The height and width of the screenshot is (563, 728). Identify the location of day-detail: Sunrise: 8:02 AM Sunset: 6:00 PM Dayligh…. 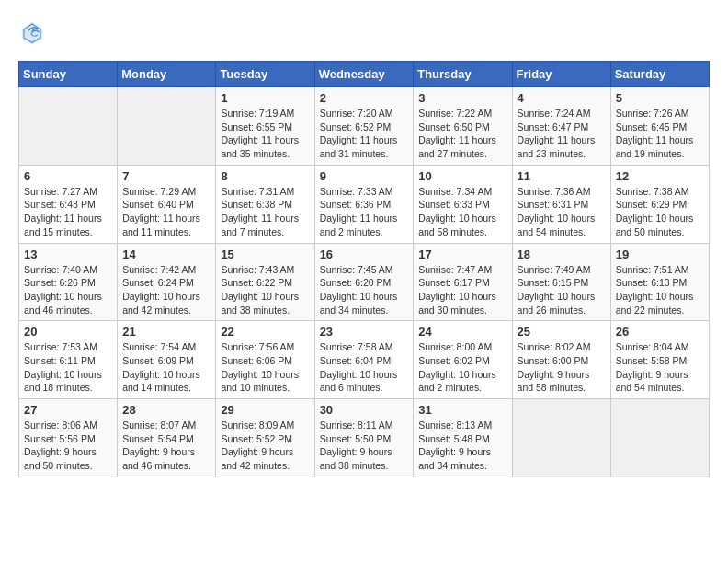
(562, 368).